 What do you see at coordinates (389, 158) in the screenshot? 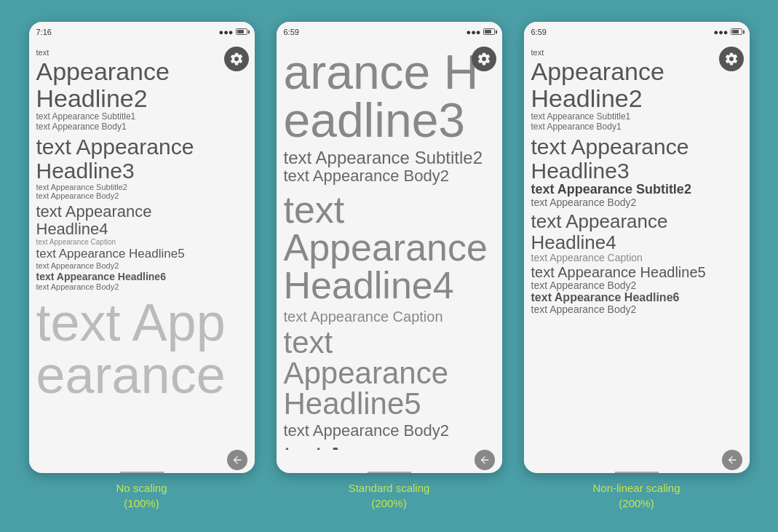
I see `subtitle2-2: text Appearance Subtitle2` at bounding box center [389, 158].